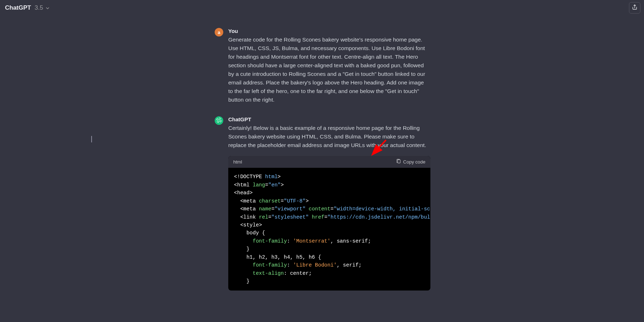 The height and width of the screenshot is (322, 644). Describe the element at coordinates (219, 32) in the screenshot. I see `avatar-letter: a` at that location.